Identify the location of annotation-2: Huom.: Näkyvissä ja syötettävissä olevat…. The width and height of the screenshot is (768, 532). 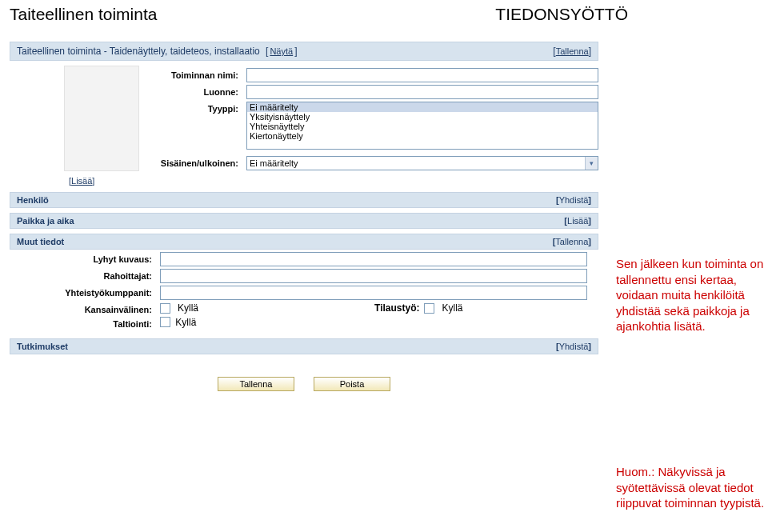
(692, 488).